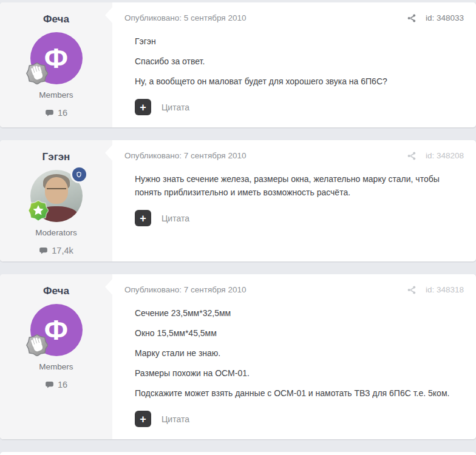 This screenshot has height=455, width=476. Describe the element at coordinates (56, 192) in the screenshot. I see `photo-glasses` at that location.